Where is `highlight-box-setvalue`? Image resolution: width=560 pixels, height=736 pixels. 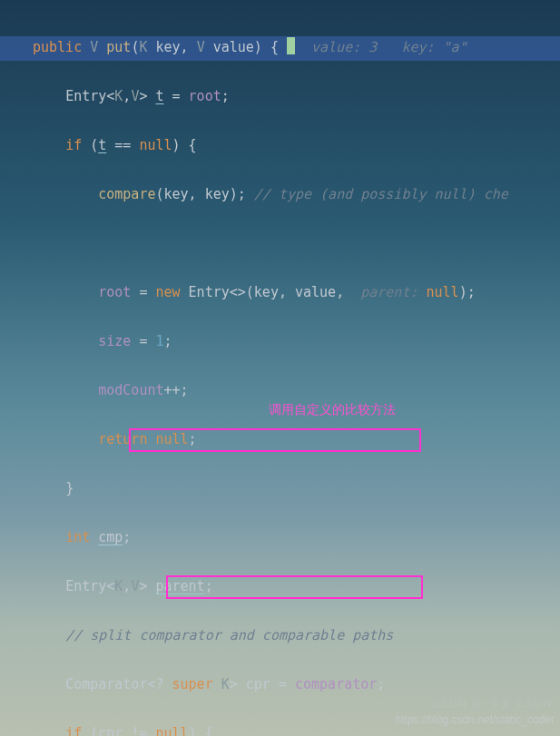 highlight-box-setvalue is located at coordinates (294, 587).